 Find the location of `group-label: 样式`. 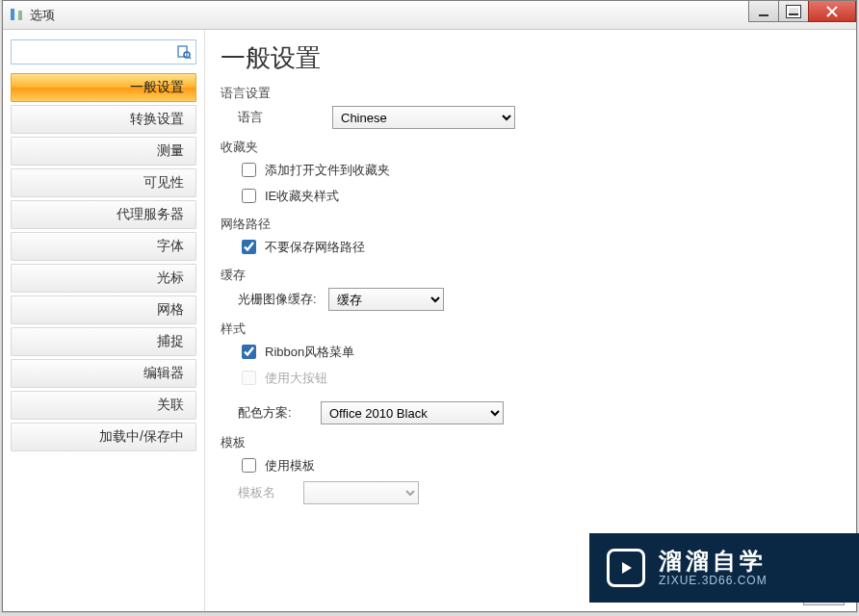

group-label: 样式 is located at coordinates (529, 329).